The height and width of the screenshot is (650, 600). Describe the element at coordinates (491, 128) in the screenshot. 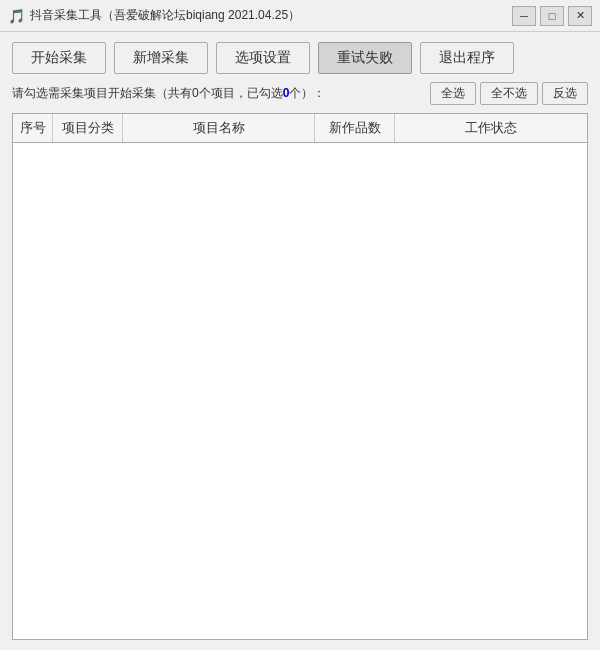

I see `col-status: 工作状态` at that location.